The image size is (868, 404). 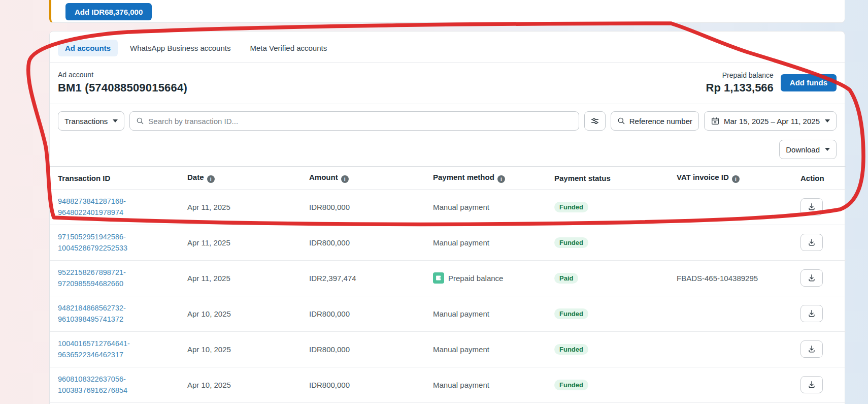 I want to click on ad-account-label: Ad account, so click(x=123, y=75).